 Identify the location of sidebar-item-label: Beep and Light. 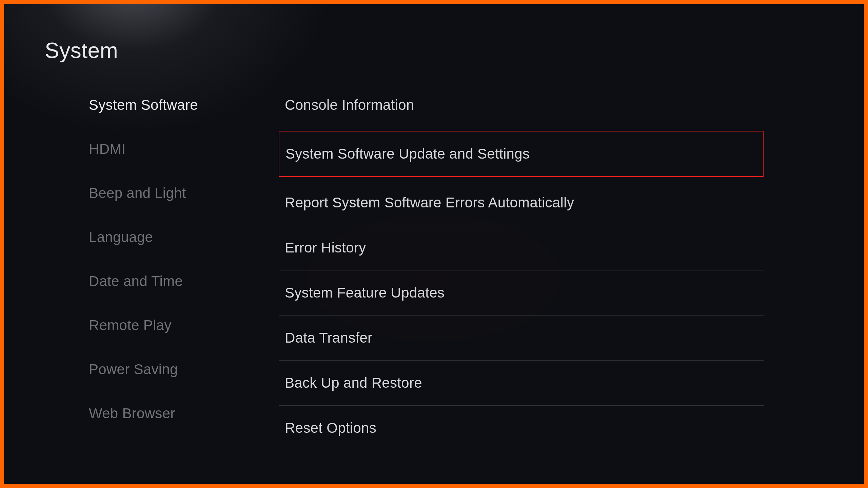
(138, 193).